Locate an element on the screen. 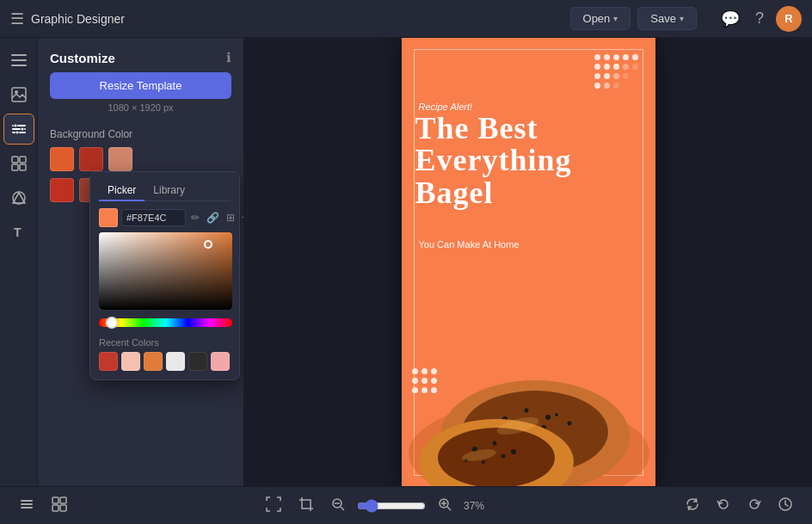 Image resolution: width=812 pixels, height=524 pixels. save-button: Save ▾ is located at coordinates (667, 19).